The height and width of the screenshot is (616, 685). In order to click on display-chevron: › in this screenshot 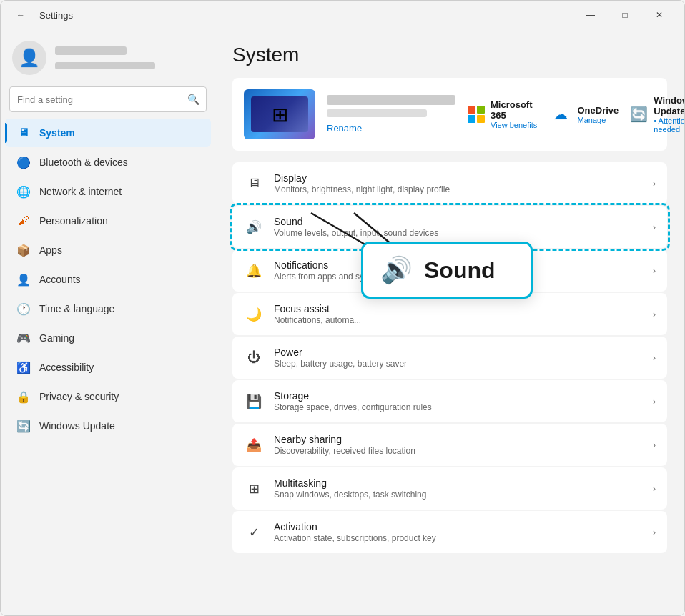, I will do `click(654, 184)`.